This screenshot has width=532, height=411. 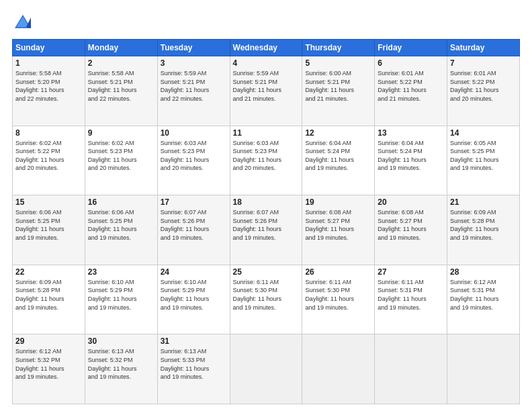 What do you see at coordinates (266, 300) in the screenshot?
I see `calendar-cell: 25Sunrise: 6:11 AMSunset: 5:30 PMDayligh…` at bounding box center [266, 300].